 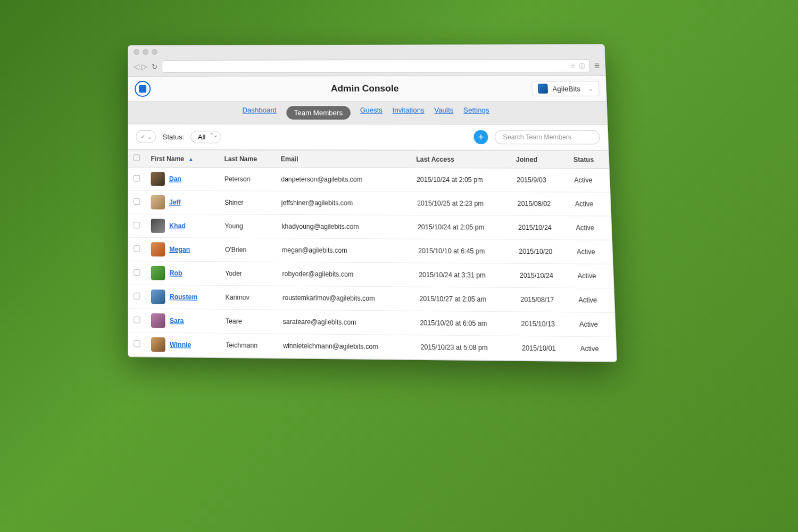 What do you see at coordinates (370, 251) in the screenshot?
I see `table-row: MeganO'Brienmegan@agilebits.com2015/10/1…` at bounding box center [370, 251].